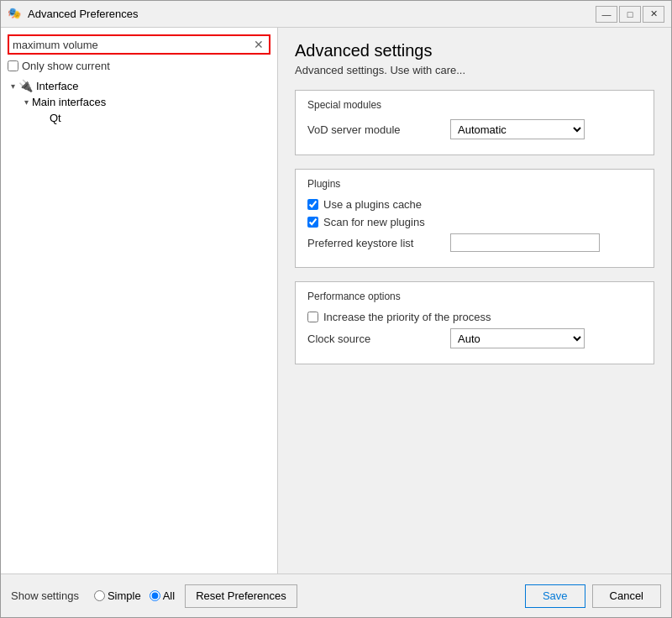 The image size is (672, 618). I want to click on tree-item-interface: ▾ 🔌 Interface, so click(139, 86).